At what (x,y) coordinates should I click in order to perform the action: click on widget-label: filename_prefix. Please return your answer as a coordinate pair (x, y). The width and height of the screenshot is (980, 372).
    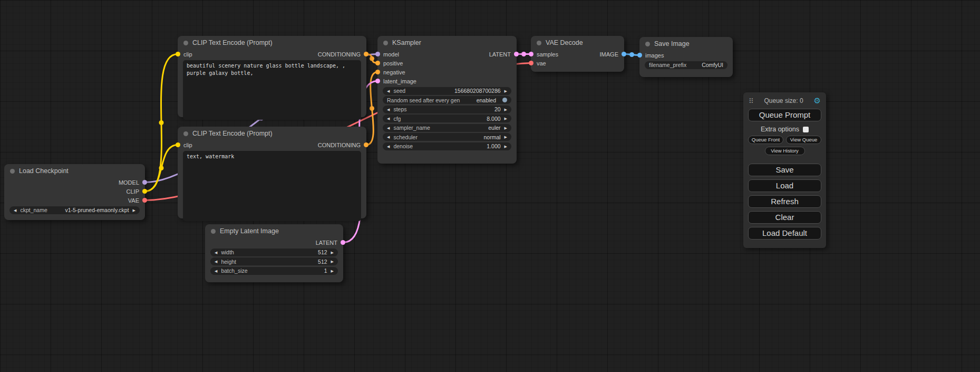
    Looking at the image, I should click on (667, 65).